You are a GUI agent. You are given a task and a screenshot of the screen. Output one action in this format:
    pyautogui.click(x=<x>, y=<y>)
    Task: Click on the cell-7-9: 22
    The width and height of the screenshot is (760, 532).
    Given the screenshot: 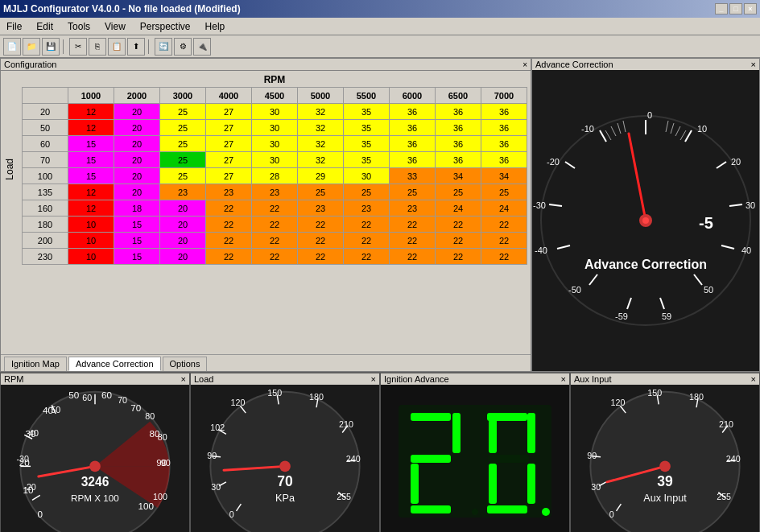 What is the action you would take?
    pyautogui.click(x=504, y=225)
    